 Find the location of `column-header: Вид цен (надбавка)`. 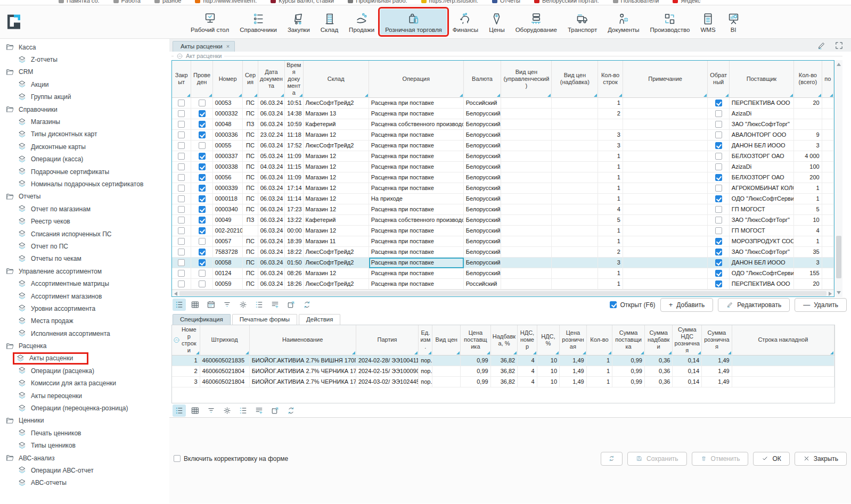

column-header: Вид цен (надбавка) is located at coordinates (575, 79).